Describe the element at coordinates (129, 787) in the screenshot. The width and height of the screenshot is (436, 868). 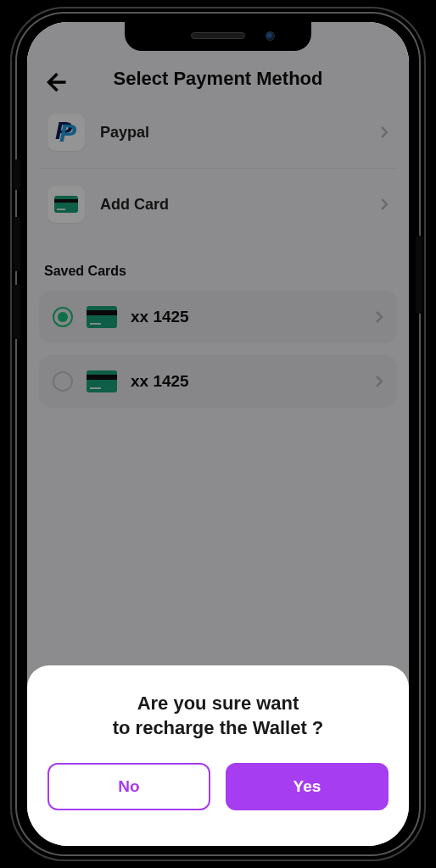
I see `no-button: No` at that location.